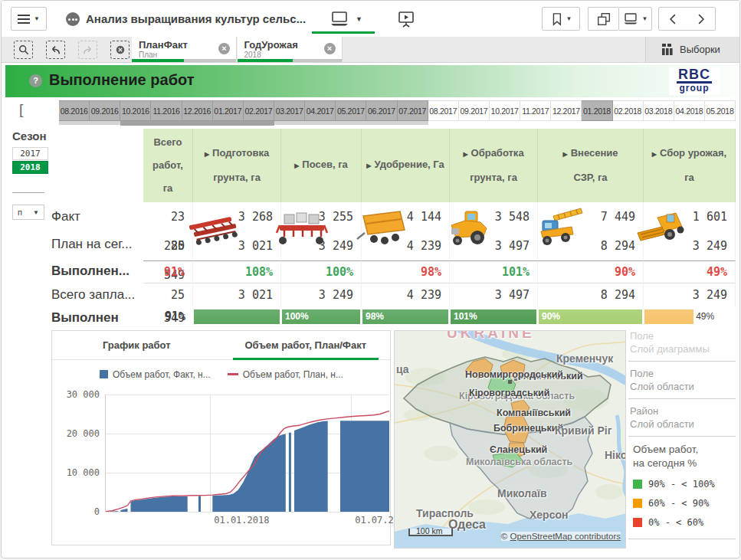  Describe the element at coordinates (406, 317) in the screenshot. I see `pct-bar-cell: 98%` at that location.